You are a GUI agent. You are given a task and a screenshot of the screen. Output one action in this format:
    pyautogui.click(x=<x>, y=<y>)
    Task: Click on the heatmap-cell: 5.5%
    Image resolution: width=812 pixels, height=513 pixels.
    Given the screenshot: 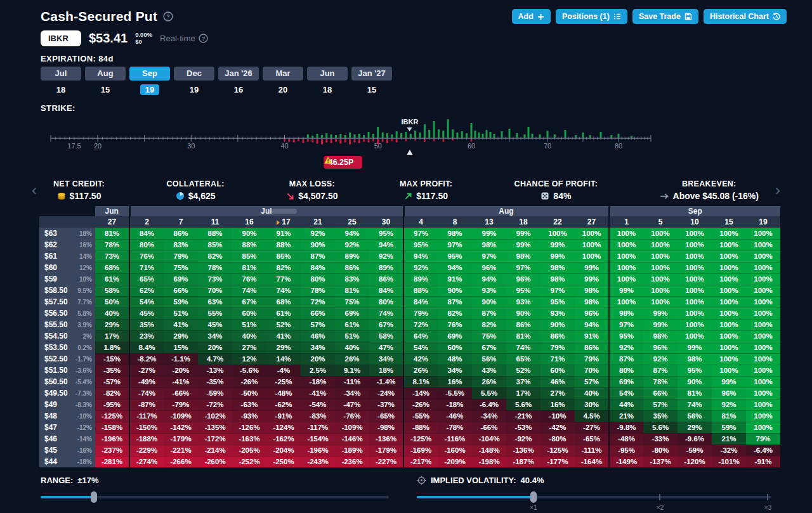 What is the action you would take?
    pyautogui.click(x=489, y=393)
    